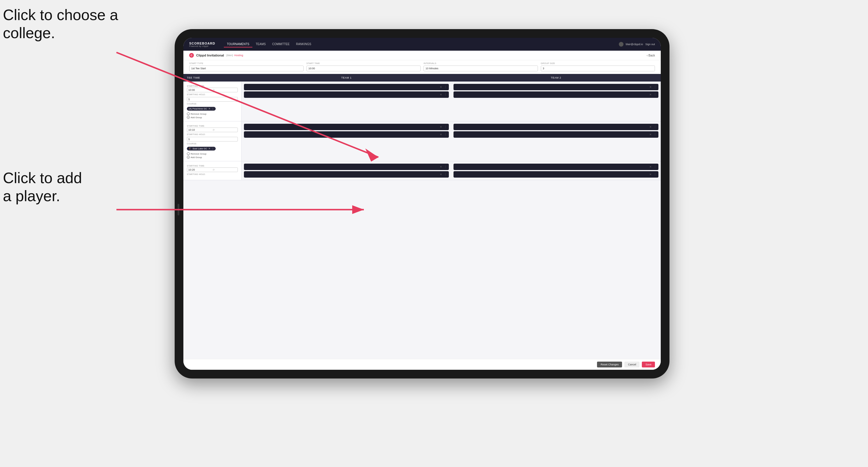  What do you see at coordinates (188, 157) in the screenshot?
I see `add-icon-2: +` at bounding box center [188, 157].